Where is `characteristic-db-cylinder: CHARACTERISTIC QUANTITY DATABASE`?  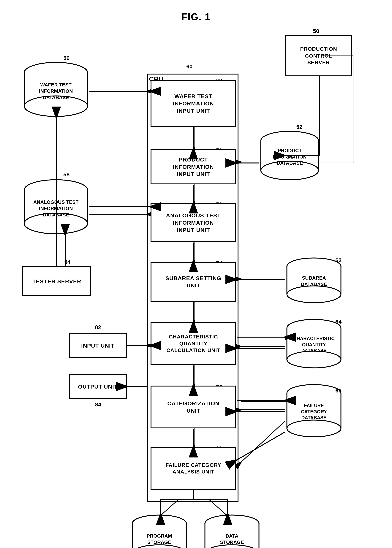
characteristic-db-cylinder: CHARACTERISTIC QUANTITY DATABASE is located at coordinates (314, 344).